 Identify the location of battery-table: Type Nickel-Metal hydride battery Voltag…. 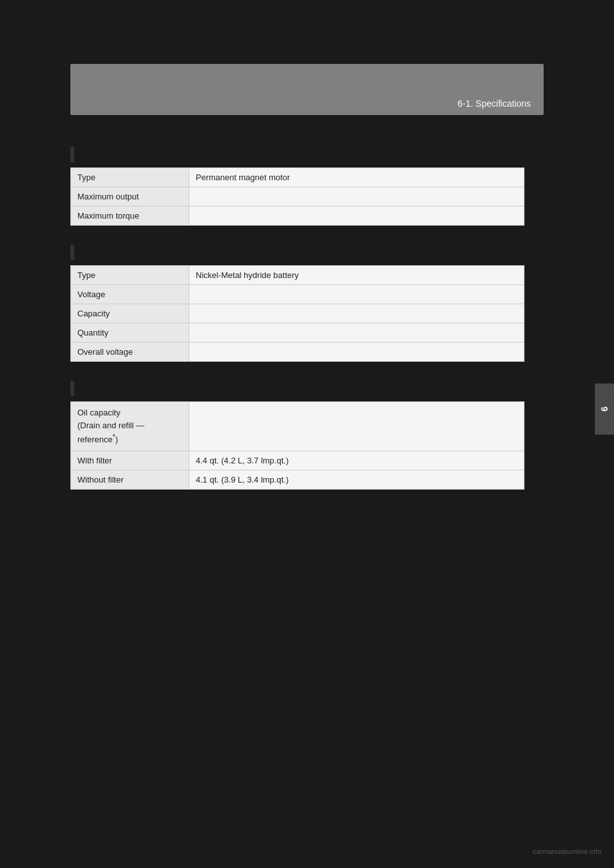
(297, 313).